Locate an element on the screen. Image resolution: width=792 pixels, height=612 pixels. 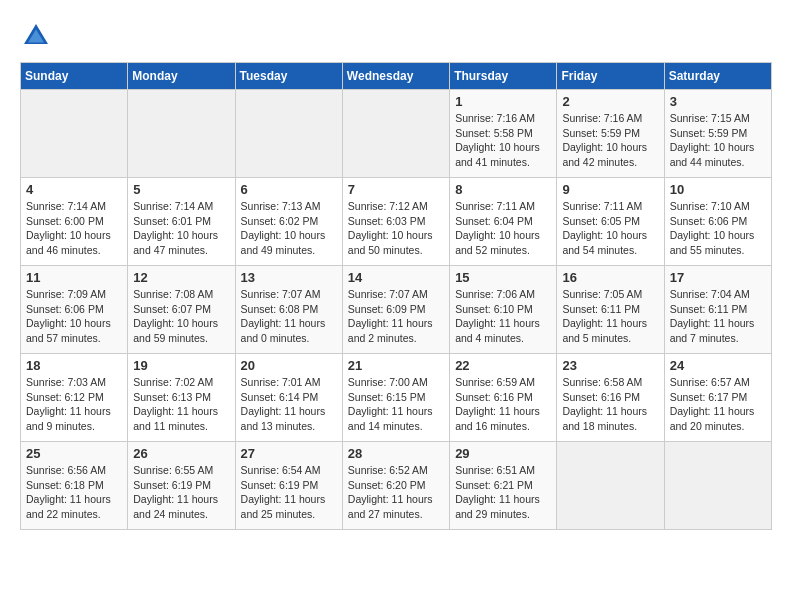
day-info: Sunrise: 6:56 AMSunset: 6:18 PMDaylight:… is located at coordinates (74, 492).